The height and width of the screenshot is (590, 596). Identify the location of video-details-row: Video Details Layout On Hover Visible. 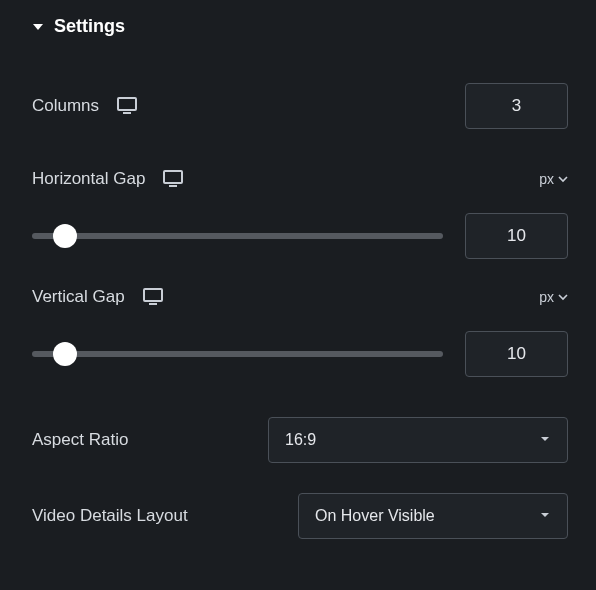
(300, 516).